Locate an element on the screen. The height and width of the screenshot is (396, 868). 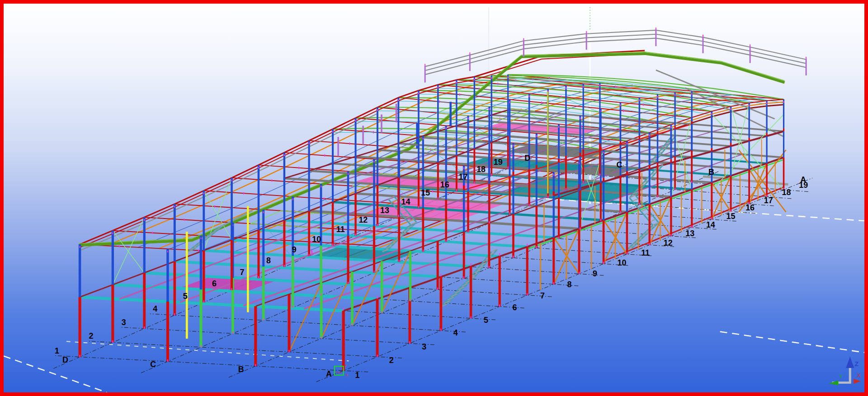
grid-label-front-12: 12 is located at coordinates (668, 243).